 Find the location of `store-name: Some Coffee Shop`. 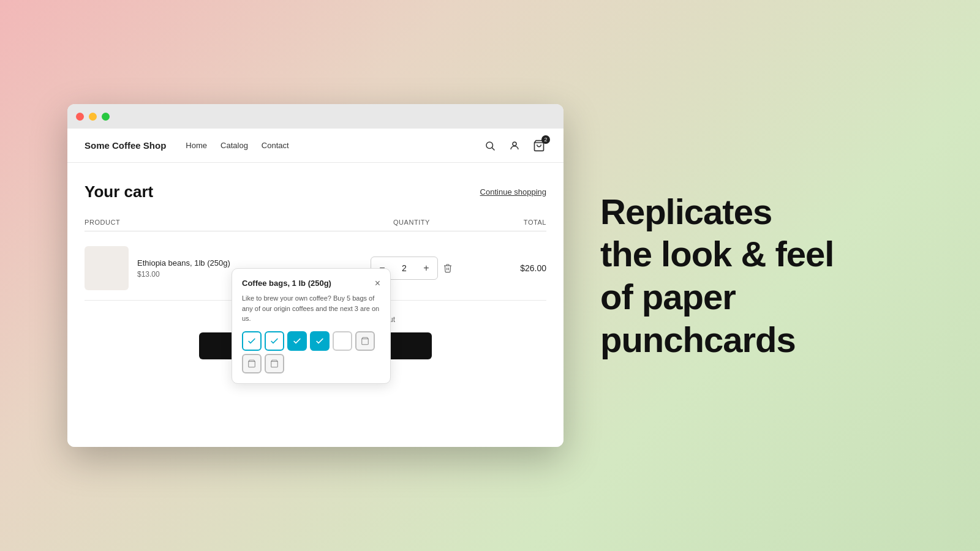

store-name: Some Coffee Shop is located at coordinates (125, 146).